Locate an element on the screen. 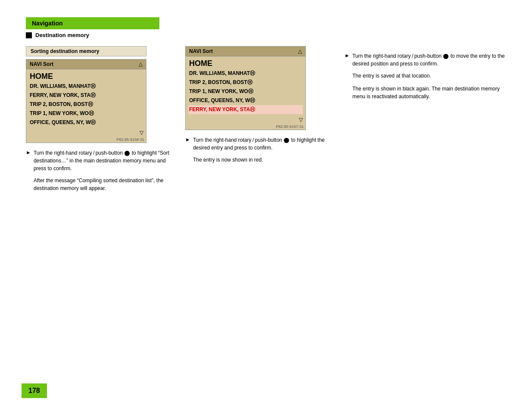 Image resolution: width=532 pixels, height=411 pixels. scroll-down-icon-2: ▽ is located at coordinates (301, 120).